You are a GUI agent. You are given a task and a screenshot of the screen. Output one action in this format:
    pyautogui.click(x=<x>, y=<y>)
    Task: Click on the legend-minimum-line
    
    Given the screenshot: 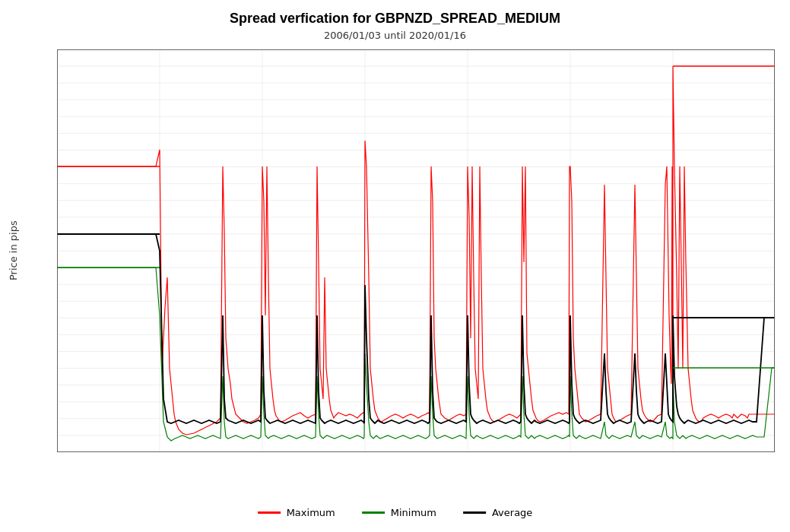 What is the action you would take?
    pyautogui.click(x=373, y=512)
    